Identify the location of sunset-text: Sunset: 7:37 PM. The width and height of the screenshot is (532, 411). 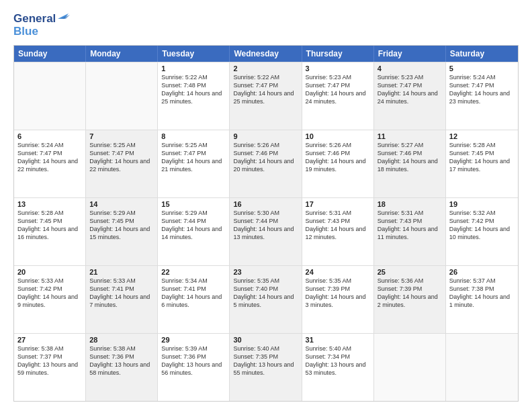
(50, 357).